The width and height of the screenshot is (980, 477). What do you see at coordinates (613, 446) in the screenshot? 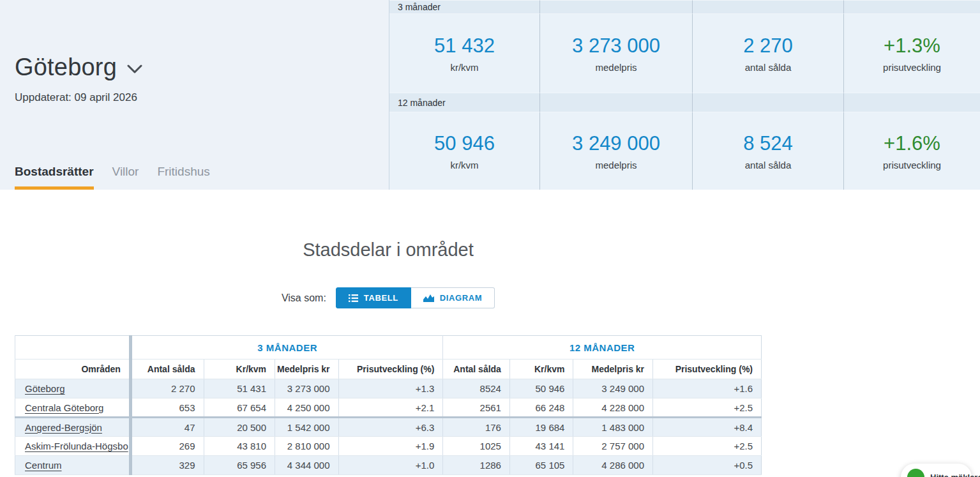
I see `cell-12m: 2 757 000` at bounding box center [613, 446].